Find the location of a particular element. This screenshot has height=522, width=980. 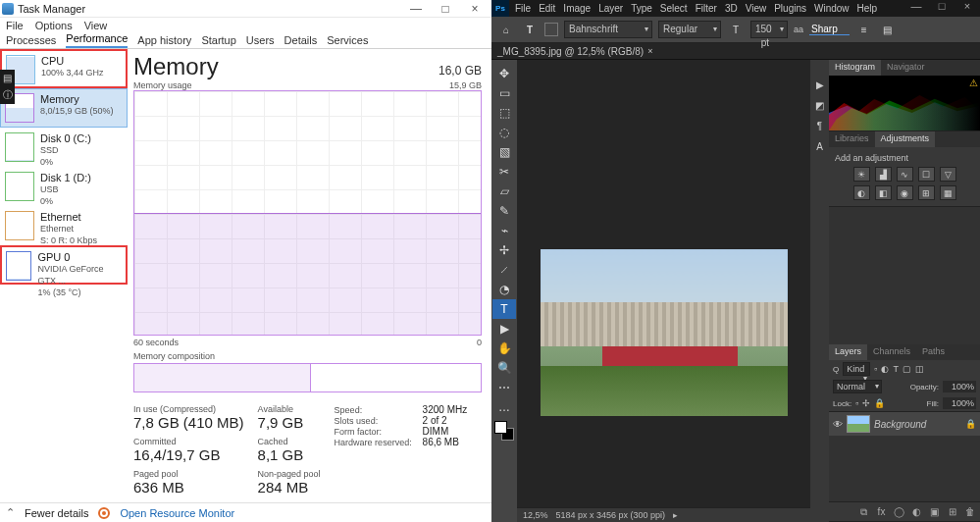

tab-layers: Layers is located at coordinates (848, 352).